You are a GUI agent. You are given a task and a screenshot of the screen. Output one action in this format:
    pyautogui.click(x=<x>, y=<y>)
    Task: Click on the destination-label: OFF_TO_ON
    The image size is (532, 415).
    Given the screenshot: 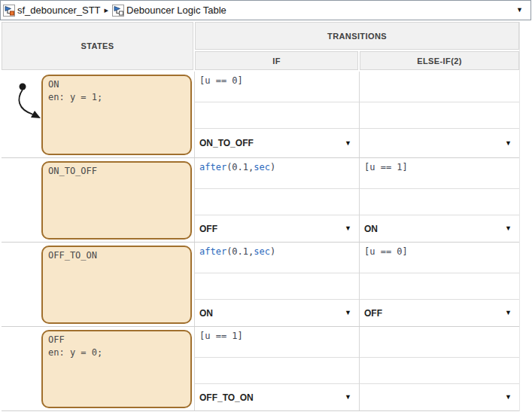 What is the action you would take?
    pyautogui.click(x=226, y=398)
    